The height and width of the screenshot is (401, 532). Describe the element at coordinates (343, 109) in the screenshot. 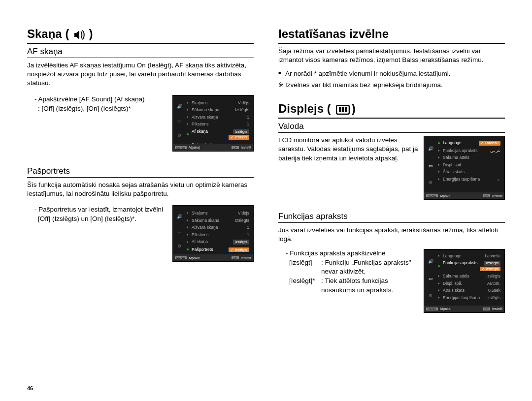

I see `display-icon` at that location.